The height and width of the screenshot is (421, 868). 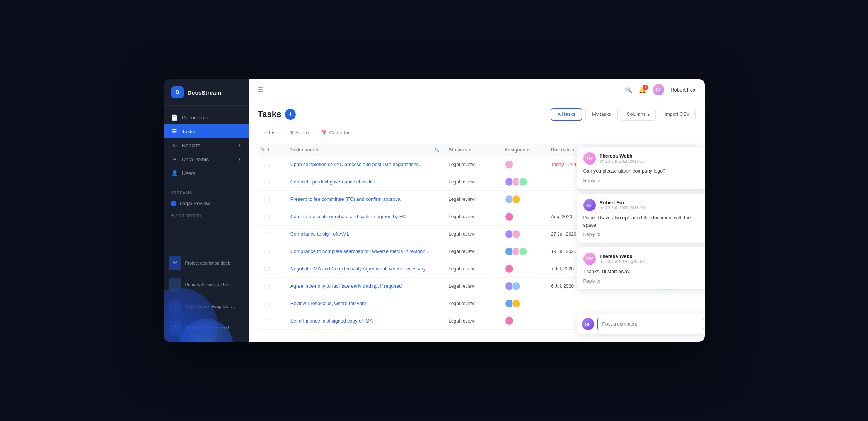 I want to click on calendar-tab-icon: 📅, so click(x=324, y=133).